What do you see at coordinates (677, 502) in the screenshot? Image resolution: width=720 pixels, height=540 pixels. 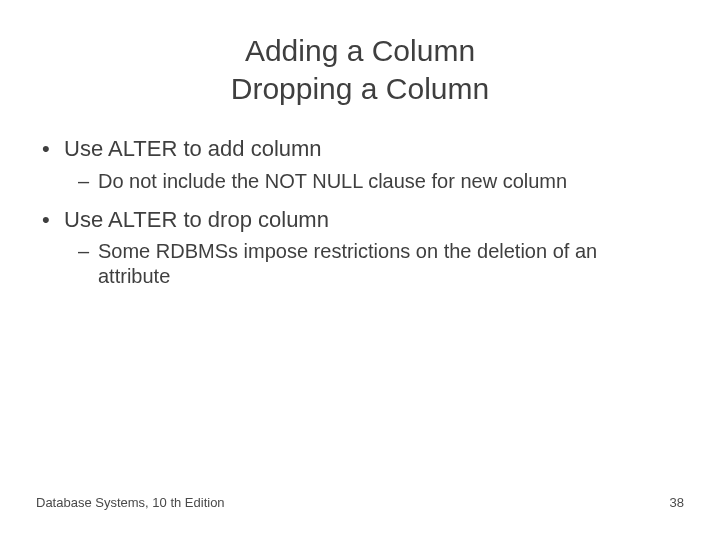 I see `page-number: 38` at bounding box center [677, 502].